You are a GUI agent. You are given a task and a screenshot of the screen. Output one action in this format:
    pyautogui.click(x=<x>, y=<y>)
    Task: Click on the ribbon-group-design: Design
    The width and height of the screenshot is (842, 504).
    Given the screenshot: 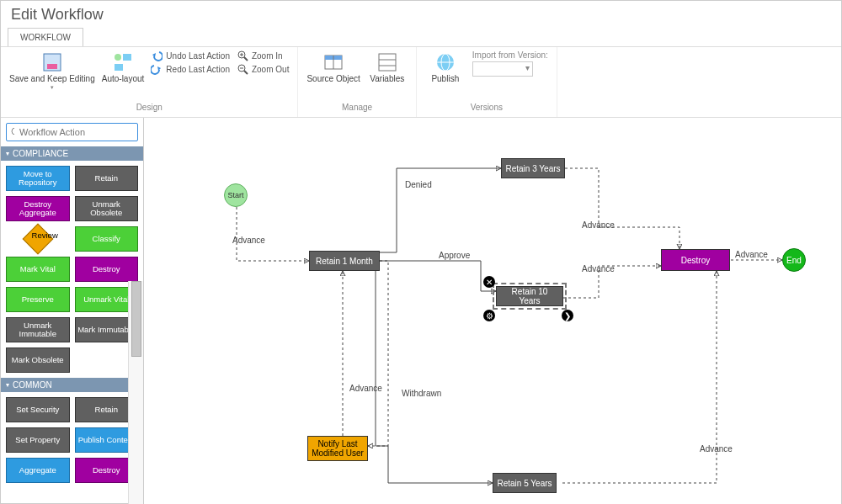 What is the action you would take?
    pyautogui.click(x=149, y=108)
    